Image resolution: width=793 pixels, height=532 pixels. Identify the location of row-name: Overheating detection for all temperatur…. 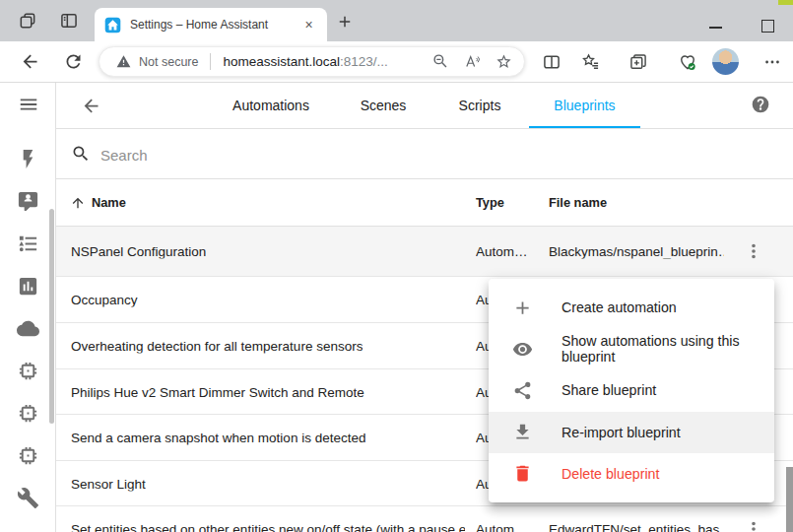
(217, 347).